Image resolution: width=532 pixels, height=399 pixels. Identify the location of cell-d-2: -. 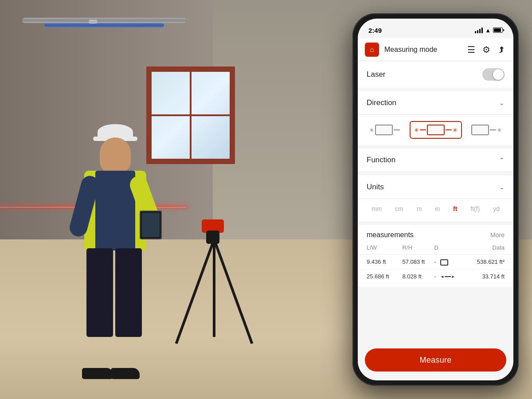
(437, 276).